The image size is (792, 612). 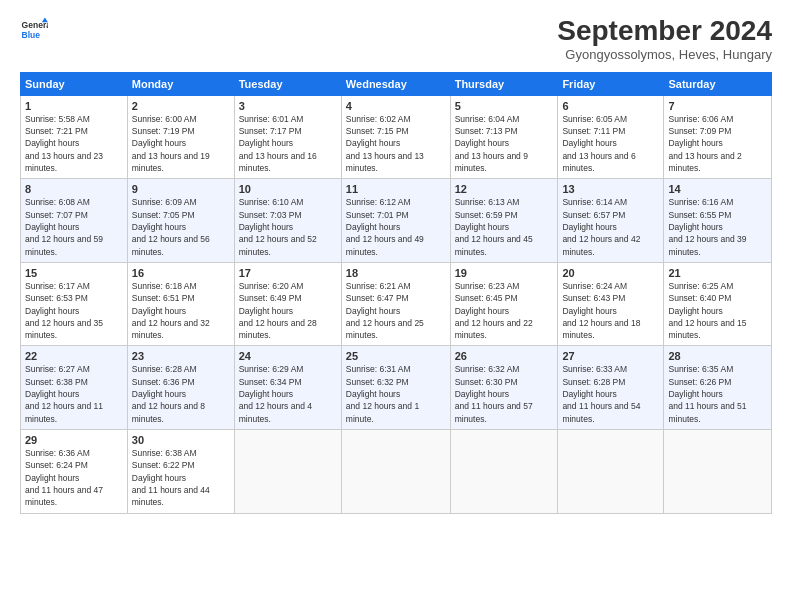 I want to click on day-info: Sunrise: 5:58 AMSunset: 7:21 PMDaylight …, so click(x=74, y=144).